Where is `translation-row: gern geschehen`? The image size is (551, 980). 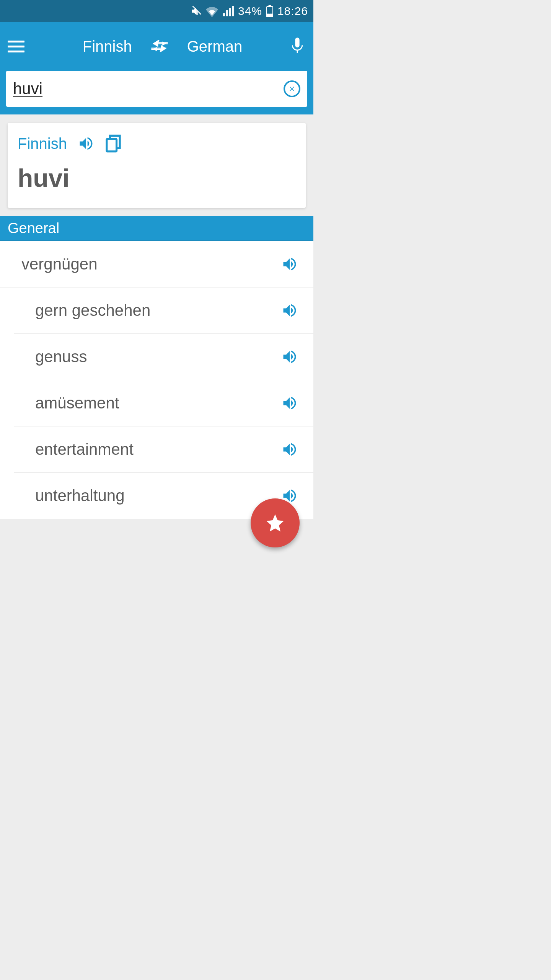 translation-row: gern geschehen is located at coordinates (164, 311).